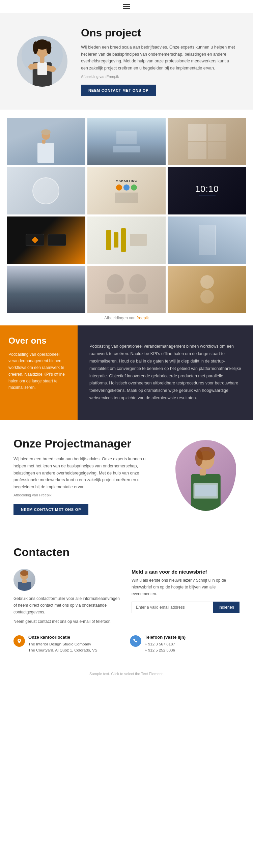 This screenshot has height=868, width=253. I want to click on hero-image, so click(42, 61).